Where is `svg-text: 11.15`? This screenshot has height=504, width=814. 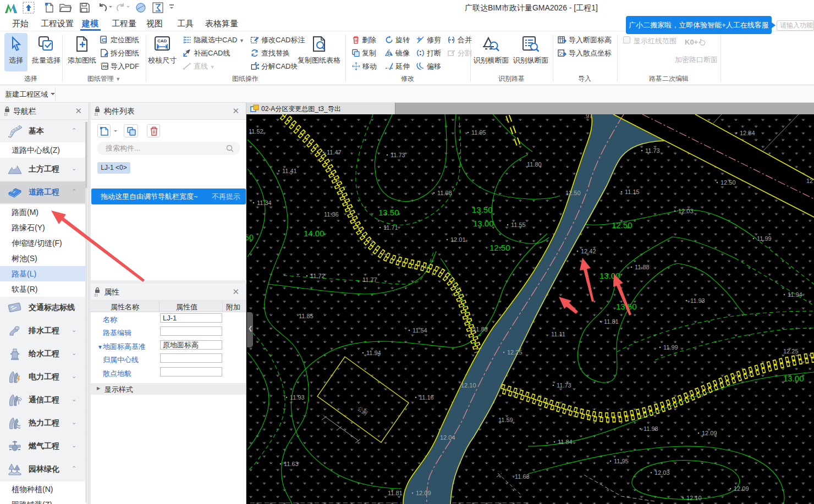 svg-text: 11.15 is located at coordinates (632, 192).